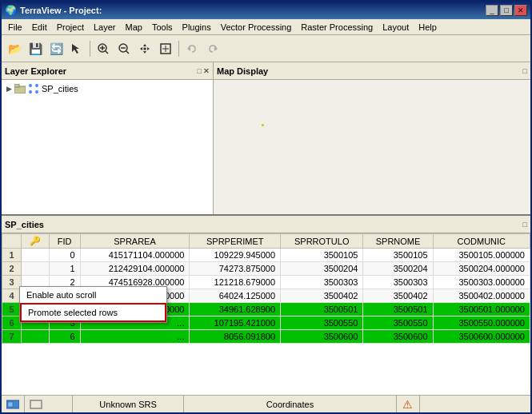 The height and width of the screenshot is (414, 532). Describe the element at coordinates (398, 241) in the screenshot. I see `col-header-sprnome: SPRNOME` at that location.